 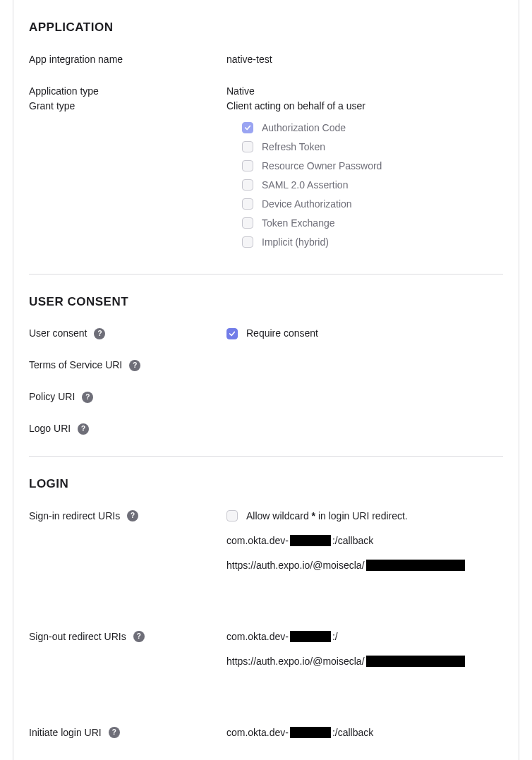 I want to click on grant-type-label: Refresh Token, so click(x=294, y=147).